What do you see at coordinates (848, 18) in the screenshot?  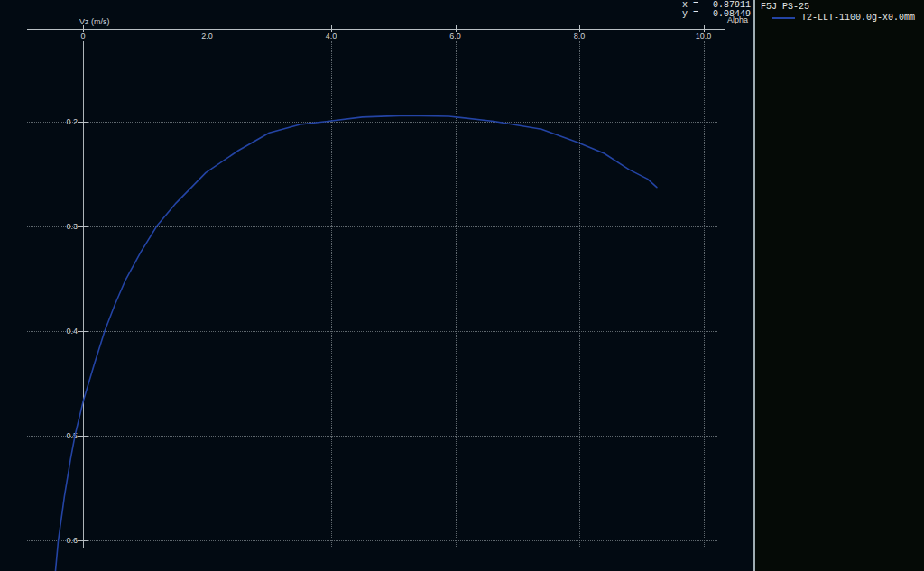 I see `legend-item: T2-LLT-1100.0g-x0.0mm` at bounding box center [848, 18].